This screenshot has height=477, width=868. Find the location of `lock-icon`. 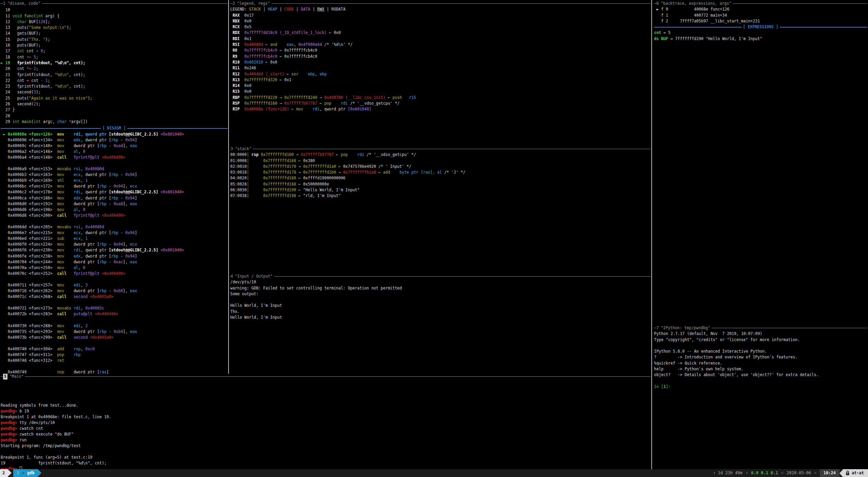

lock-icon is located at coordinates (848, 473).